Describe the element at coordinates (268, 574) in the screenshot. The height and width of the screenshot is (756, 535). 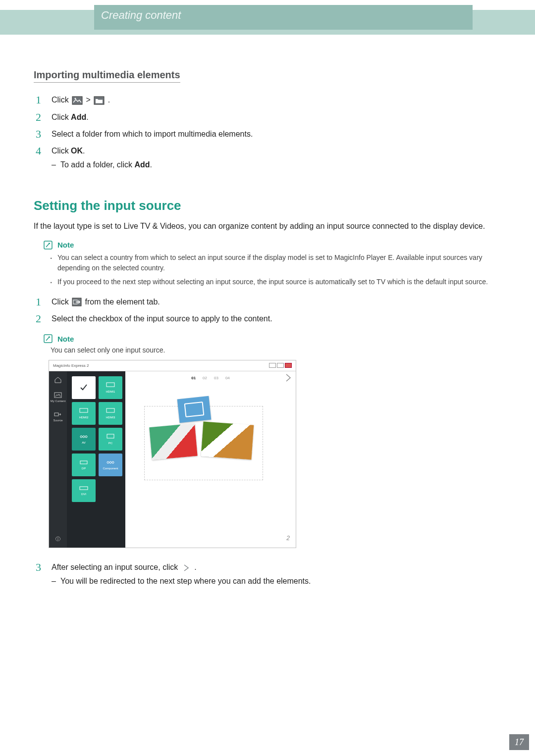
I see `source-steps-b: After selecting an input source, click .…` at that location.